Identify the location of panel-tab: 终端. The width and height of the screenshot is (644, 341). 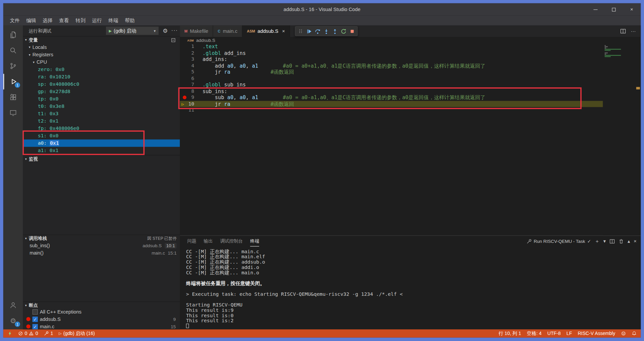
(255, 241).